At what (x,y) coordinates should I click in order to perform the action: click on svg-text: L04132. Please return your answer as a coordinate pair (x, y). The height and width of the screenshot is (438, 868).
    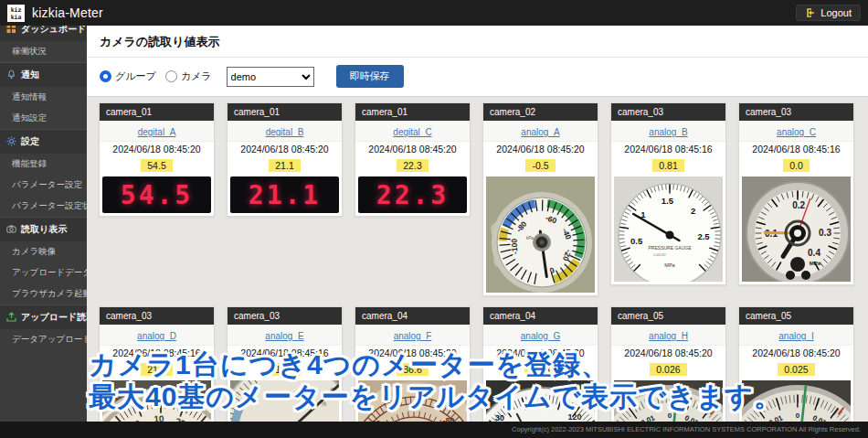
    Looking at the image, I should click on (660, 254).